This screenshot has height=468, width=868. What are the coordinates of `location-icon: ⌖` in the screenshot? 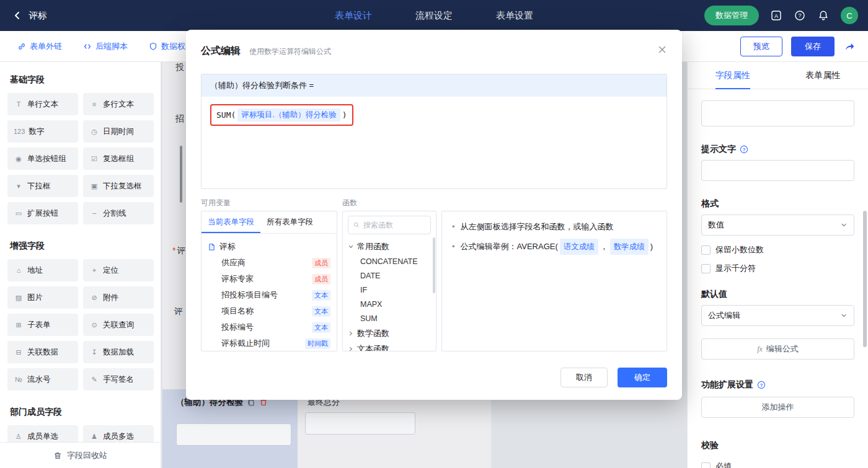 It's located at (94, 270).